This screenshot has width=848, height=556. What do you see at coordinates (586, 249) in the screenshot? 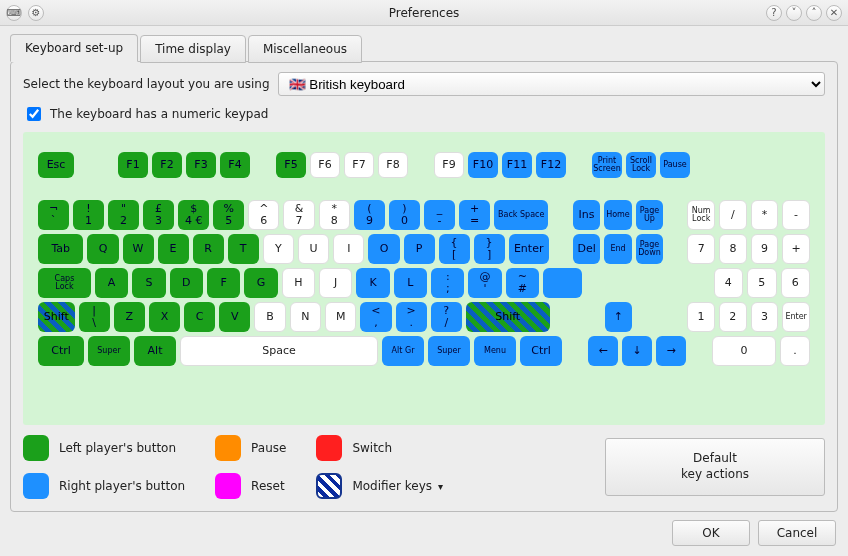
I see `key-del: Del` at bounding box center [586, 249].